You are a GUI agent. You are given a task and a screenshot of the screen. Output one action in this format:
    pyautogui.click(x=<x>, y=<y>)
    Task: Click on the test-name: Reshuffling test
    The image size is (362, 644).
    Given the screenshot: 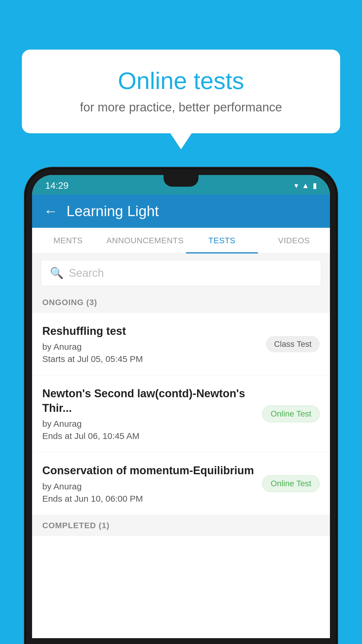 What is the action you would take?
    pyautogui.click(x=151, y=331)
    